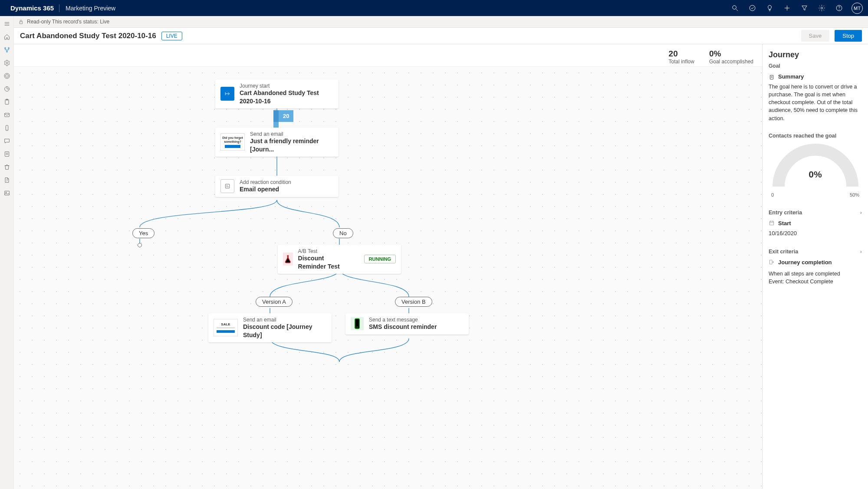 Image resolution: width=868 pixels, height=489 pixels. I want to click on stop-button: Stop, so click(848, 36).